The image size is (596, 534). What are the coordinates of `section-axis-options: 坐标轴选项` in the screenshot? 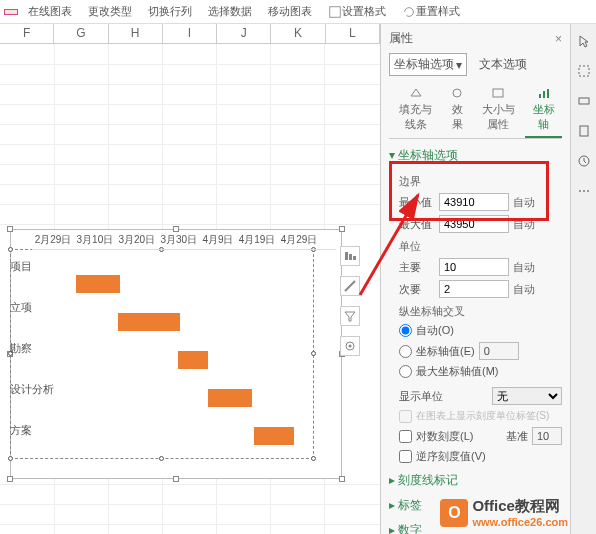 It's located at (476, 156).